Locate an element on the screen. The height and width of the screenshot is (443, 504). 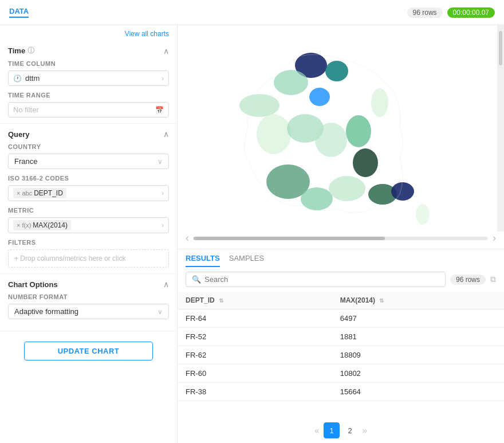
number-format-value: Adaptive formatting is located at coordinates (86, 312).